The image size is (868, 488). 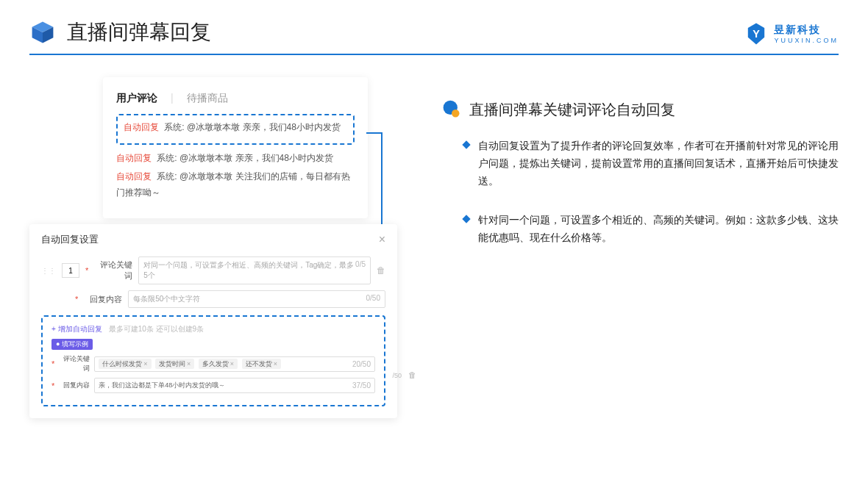 What do you see at coordinates (362, 385) in the screenshot?
I see `ex-content-counter: 37/50` at bounding box center [362, 385].